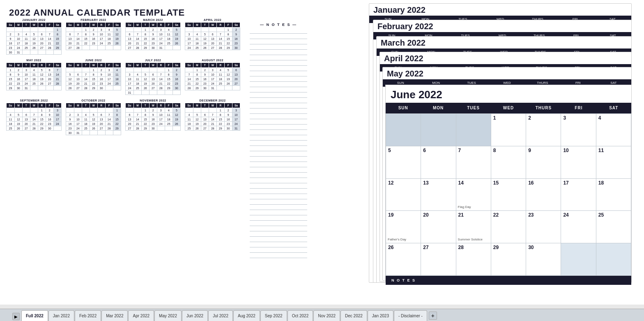 This screenshot has height=321, width=644. What do you see at coordinates (274, 316) in the screenshot?
I see `tab-sep-2022: Sep 2022` at bounding box center [274, 316].